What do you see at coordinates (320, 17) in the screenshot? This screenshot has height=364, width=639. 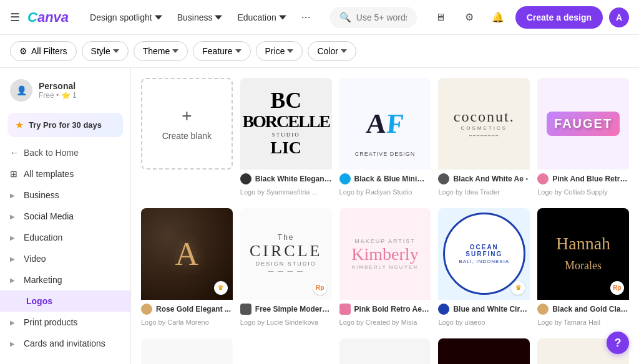 I see `top-nav: ☰ Canva Design spotlight Business Educat…` at bounding box center [320, 17].